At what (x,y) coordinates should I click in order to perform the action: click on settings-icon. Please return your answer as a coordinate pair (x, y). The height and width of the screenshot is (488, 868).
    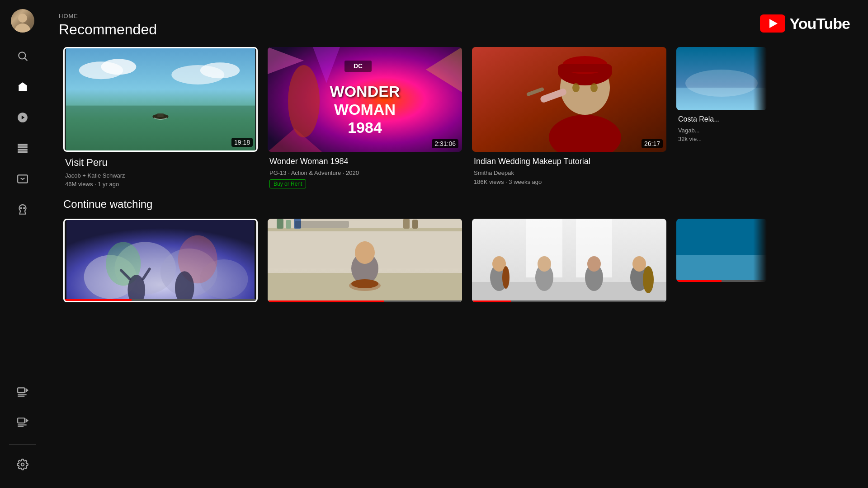
    Looking at the image, I should click on (23, 465).